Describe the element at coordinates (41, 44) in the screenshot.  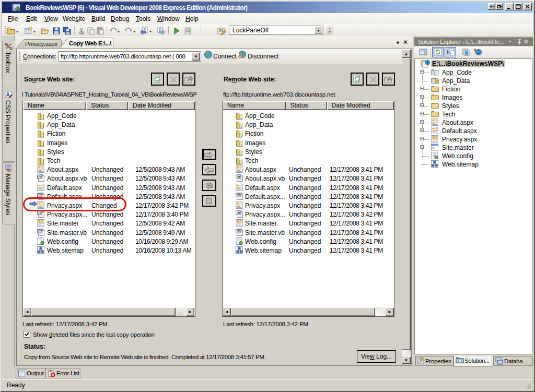
I see `svg-text: Privacy.aspx` at that location.